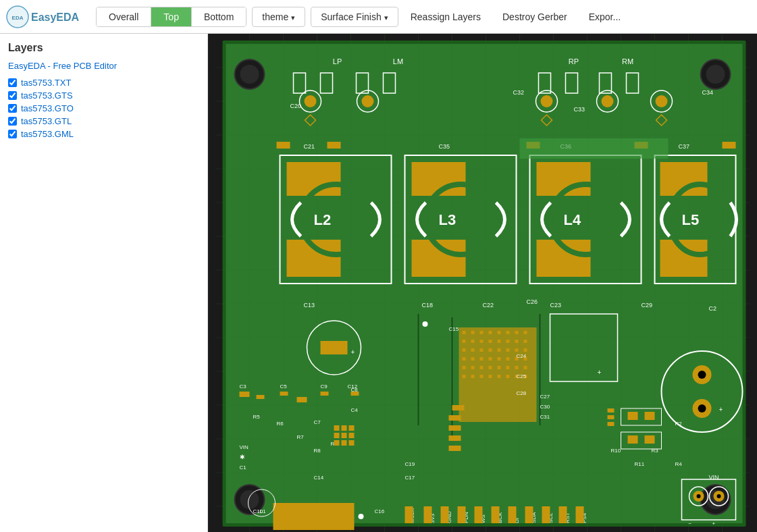 This screenshot has height=532, width=757. What do you see at coordinates (446, 17) in the screenshot?
I see `reassign-layers-button: Reassign Layers` at bounding box center [446, 17].